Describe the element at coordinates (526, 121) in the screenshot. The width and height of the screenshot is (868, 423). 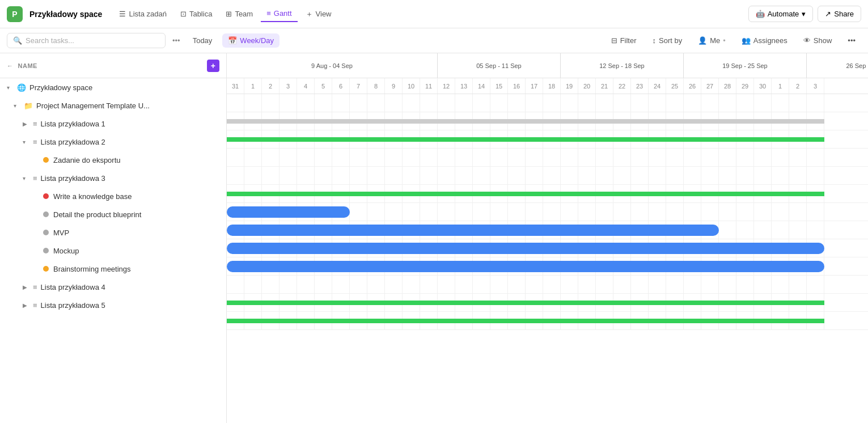
I see `gantt-bar-gray` at that location.